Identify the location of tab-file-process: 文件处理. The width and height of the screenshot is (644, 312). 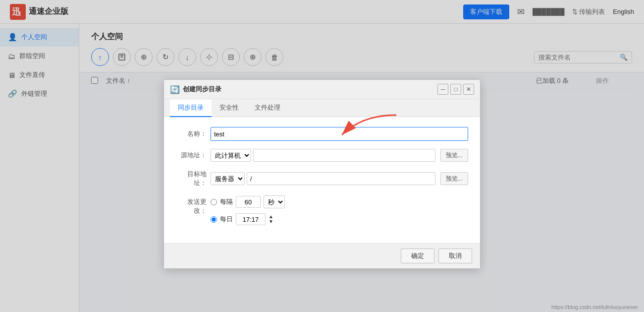
(268, 108).